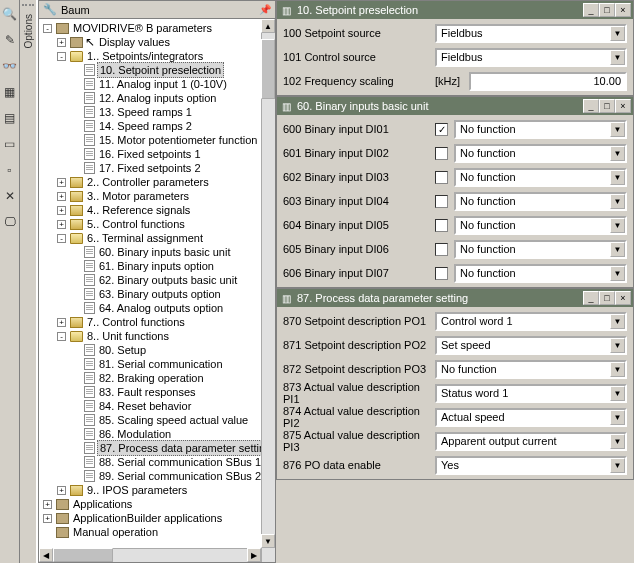 The height and width of the screenshot is (563, 634). What do you see at coordinates (180, 476) in the screenshot?
I see `tree-node-label: 89. Serial communication SBus 2` at bounding box center [180, 476].